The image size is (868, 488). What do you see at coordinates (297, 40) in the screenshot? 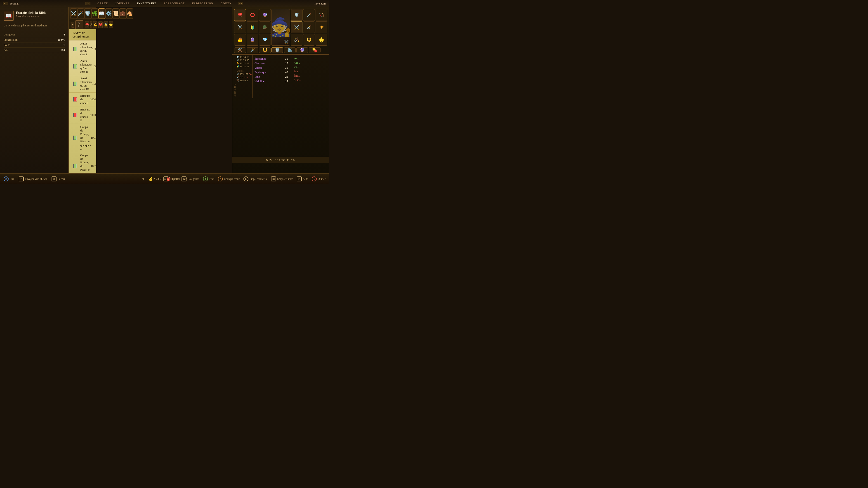
I see `equip-slot-r31: 🪃` at bounding box center [297, 40].